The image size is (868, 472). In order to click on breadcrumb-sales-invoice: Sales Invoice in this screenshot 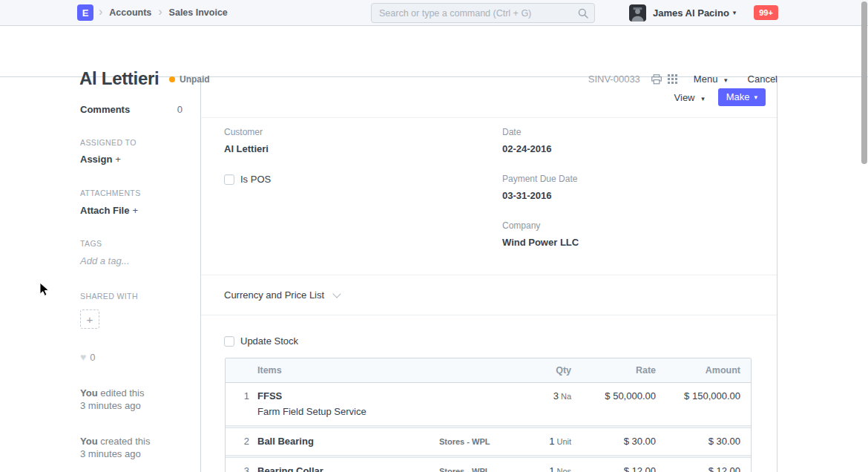, I will do `click(199, 13)`.